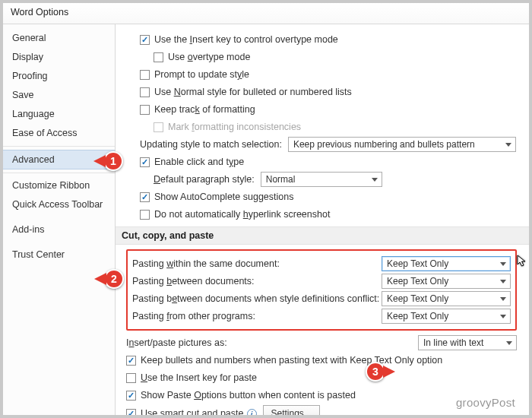 This screenshot has width=532, height=418. What do you see at coordinates (144, 40) in the screenshot?
I see `checkbox-insert-key-overtype` at bounding box center [144, 40].